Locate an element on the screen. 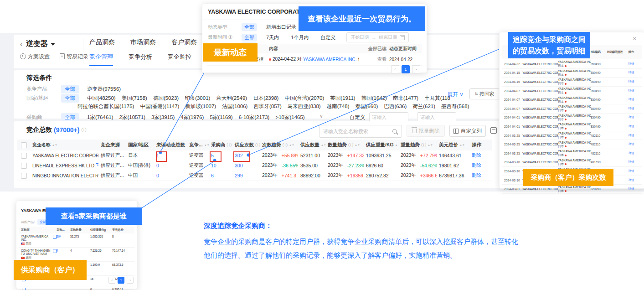 This screenshot has width=644, height=290. next-page-button: › is located at coordinates (130, 280).